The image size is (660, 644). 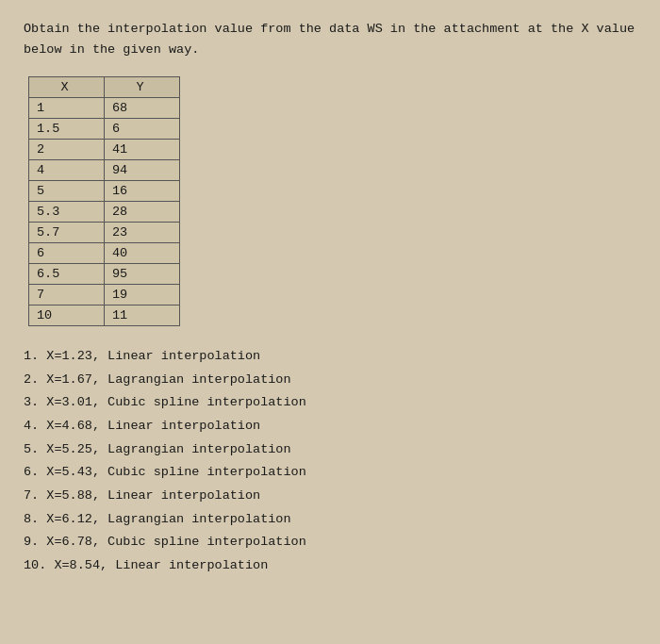 What do you see at coordinates (105, 233) in the screenshot?
I see `table-row: 5.723` at bounding box center [105, 233].